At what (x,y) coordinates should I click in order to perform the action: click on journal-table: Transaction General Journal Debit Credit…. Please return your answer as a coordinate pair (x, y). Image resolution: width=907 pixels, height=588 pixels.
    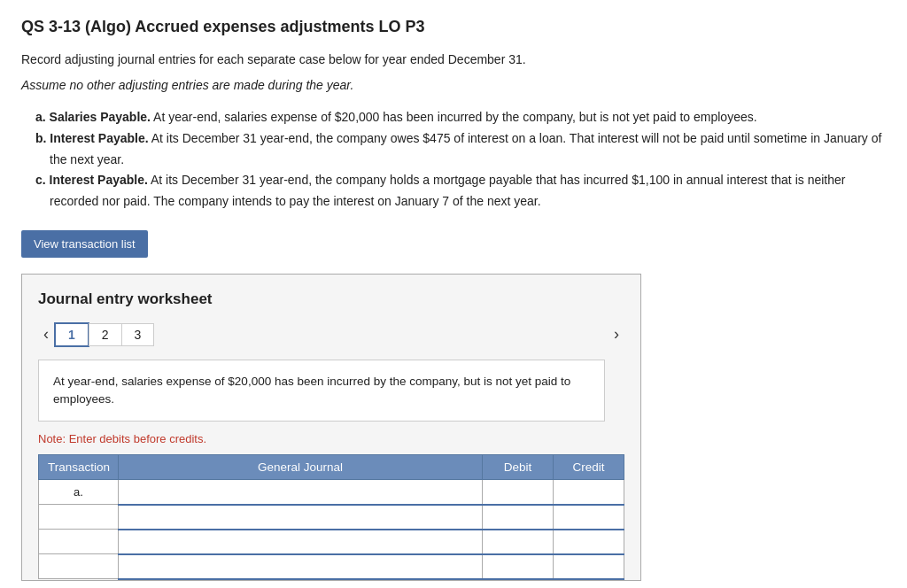
    Looking at the image, I should click on (331, 517).